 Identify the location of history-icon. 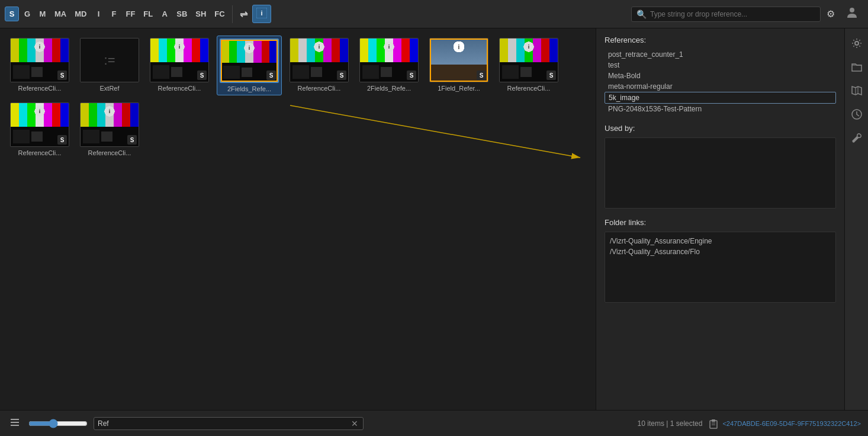
(857, 114).